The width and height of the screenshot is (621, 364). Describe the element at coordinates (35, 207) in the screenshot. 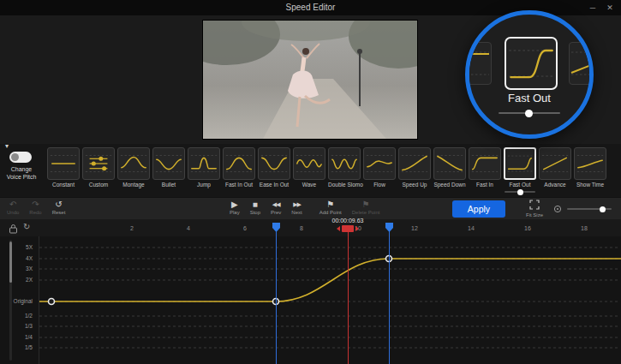

I see `redo-button: ↷Redo` at that location.